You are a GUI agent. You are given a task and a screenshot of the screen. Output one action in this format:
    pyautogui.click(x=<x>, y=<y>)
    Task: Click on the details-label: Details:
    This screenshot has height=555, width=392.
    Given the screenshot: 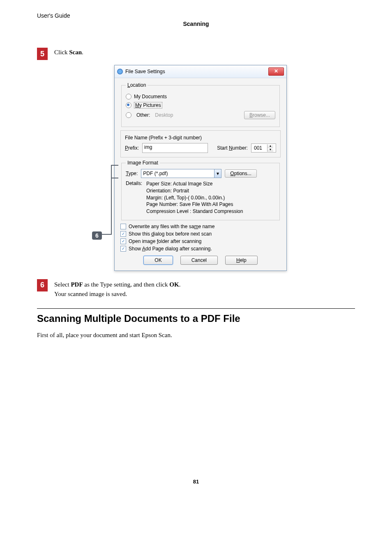 What is the action you would take?
    pyautogui.click(x=134, y=198)
    